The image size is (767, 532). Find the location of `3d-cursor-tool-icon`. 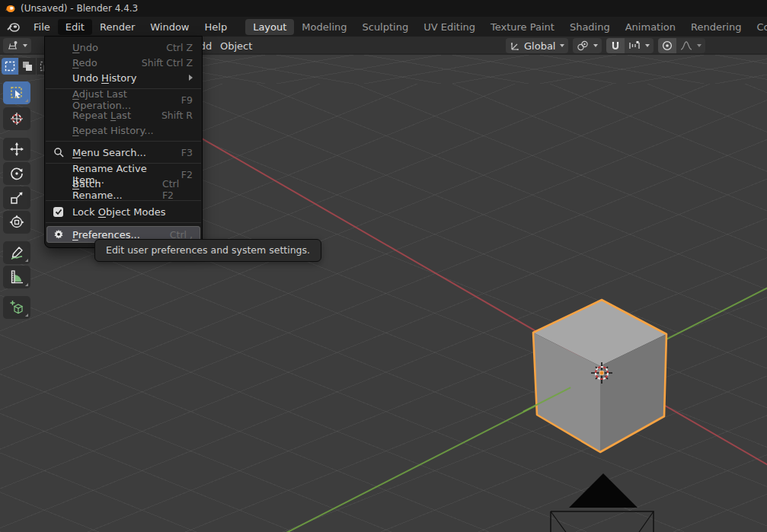

3d-cursor-tool-icon is located at coordinates (17, 119).